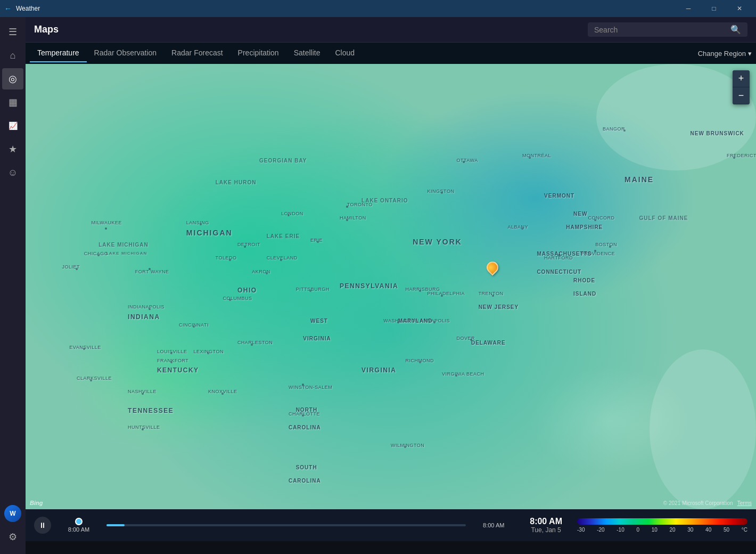  I want to click on ocean-region-ne, so click(676, 117).